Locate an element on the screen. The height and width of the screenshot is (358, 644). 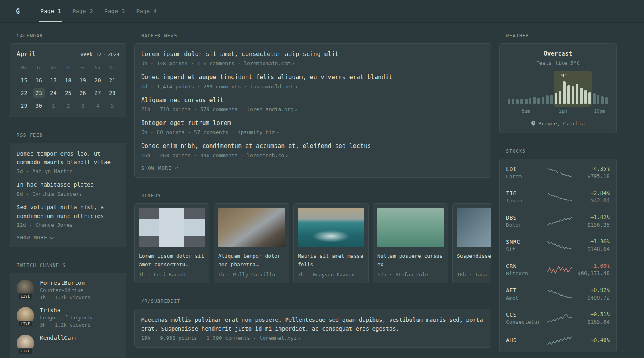
subreddit-post-text: Maecenas mollis pulvinar erat non posuer… is located at coordinates (312, 324).